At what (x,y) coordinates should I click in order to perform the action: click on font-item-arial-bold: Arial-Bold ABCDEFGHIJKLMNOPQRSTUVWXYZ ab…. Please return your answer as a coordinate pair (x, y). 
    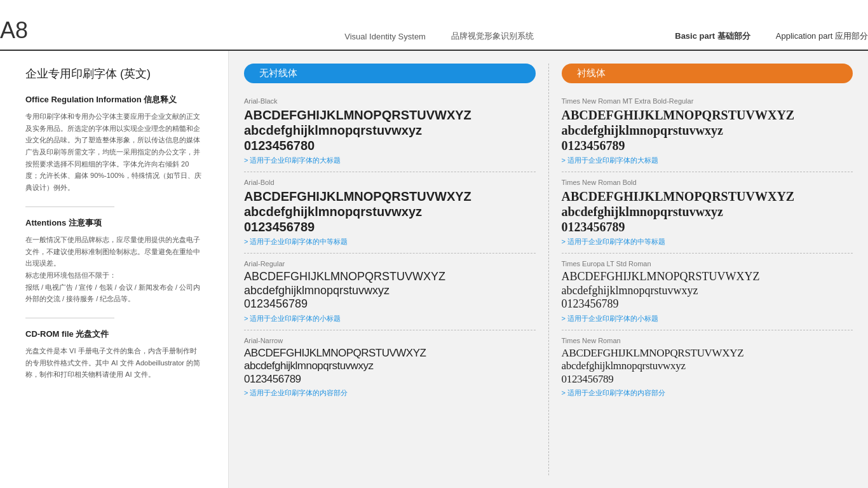
    Looking at the image, I should click on (390, 212).